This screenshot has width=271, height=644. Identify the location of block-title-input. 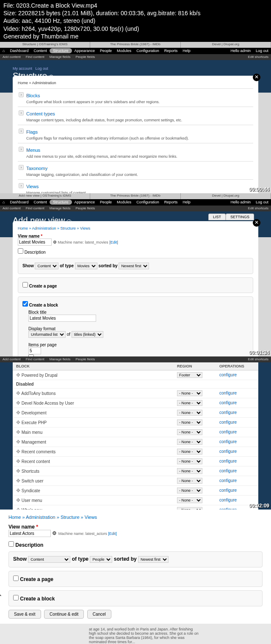
(62, 318).